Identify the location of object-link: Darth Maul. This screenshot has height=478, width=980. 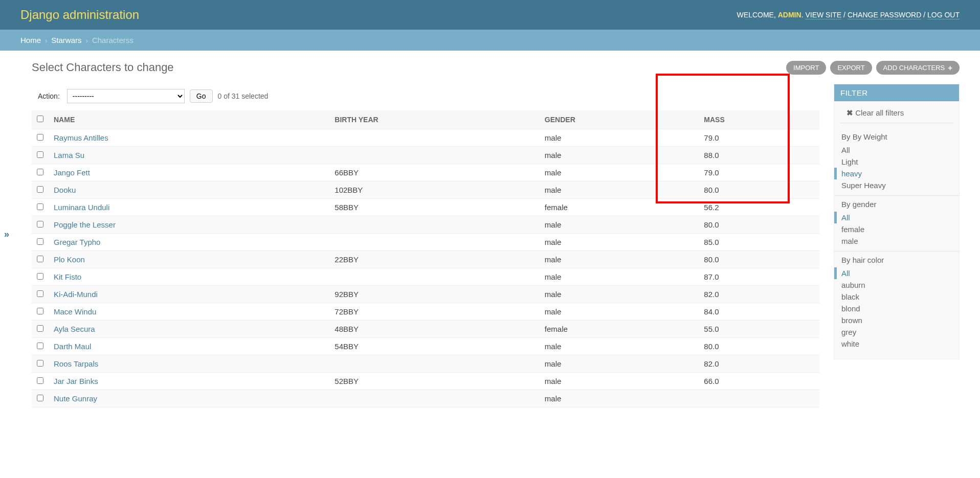
(73, 347).